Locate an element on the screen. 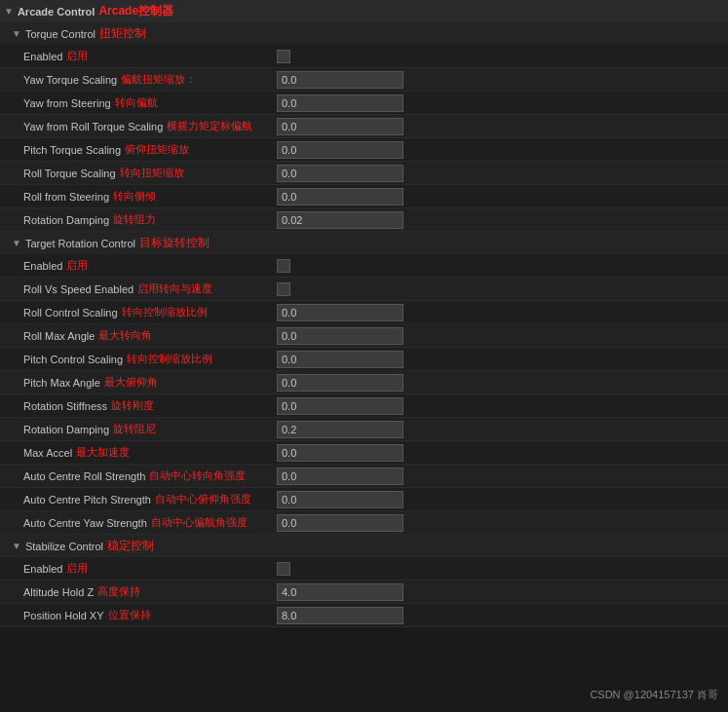 The width and height of the screenshot is (728, 712). table-row: Altitude Hold Z高度保持 is located at coordinates (364, 592).